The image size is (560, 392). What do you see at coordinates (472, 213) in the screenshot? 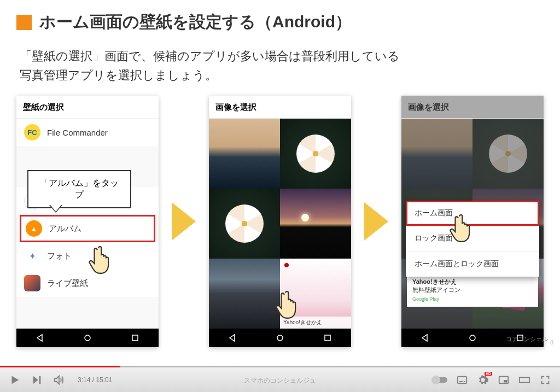
I see `dialog-item-0: ホーム画面` at bounding box center [472, 213].